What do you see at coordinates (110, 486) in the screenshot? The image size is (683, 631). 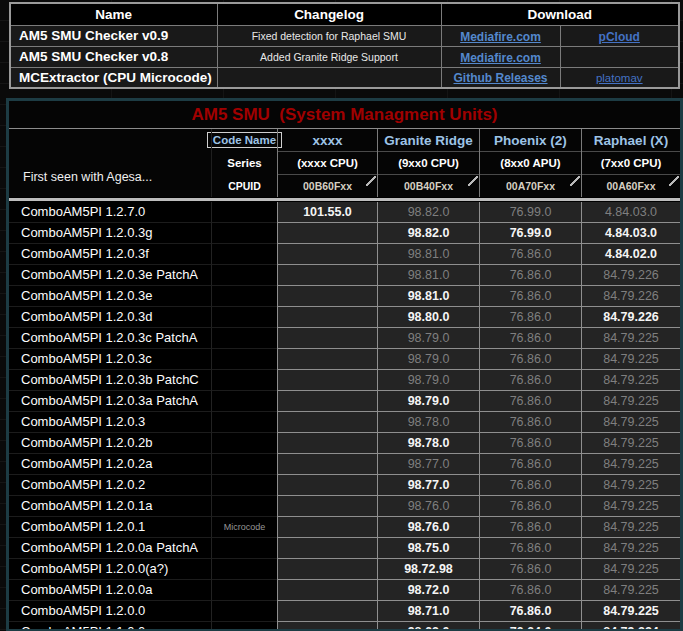 I see `agesa-version-cell: ComboAM5PI 1.2.0.2` at bounding box center [110, 486].